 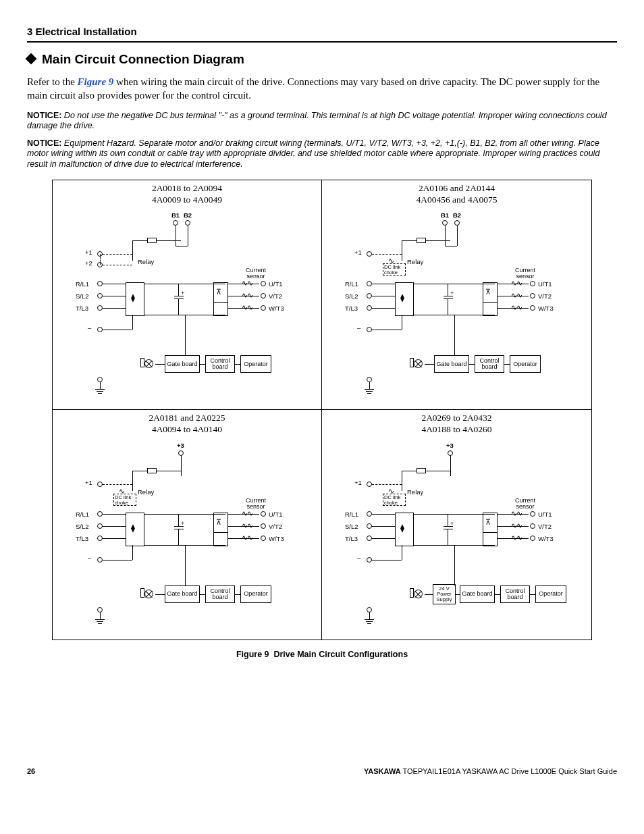 What do you see at coordinates (313, 154) in the screenshot?
I see `notice-text: Equipment Hazard. Separate motor and/or …` at bounding box center [313, 154].